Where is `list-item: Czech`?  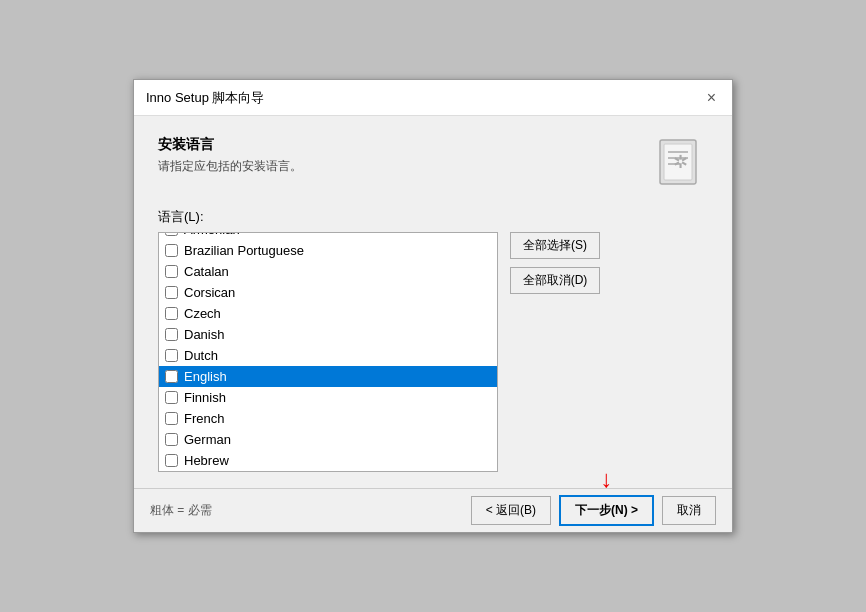 list-item: Czech is located at coordinates (328, 314).